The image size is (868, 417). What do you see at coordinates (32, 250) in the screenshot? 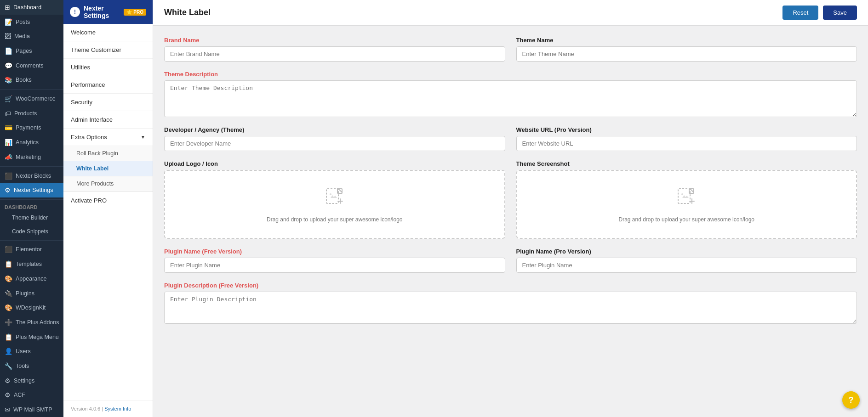
I see `sidebar-item-elementor: ⬛ Elementor` at bounding box center [32, 250].